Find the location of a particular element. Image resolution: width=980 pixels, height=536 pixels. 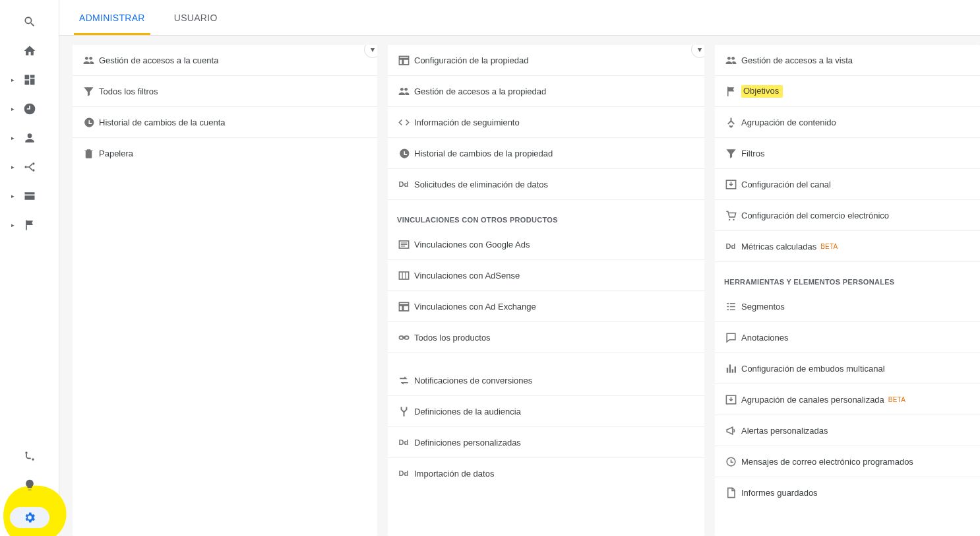

row-label: Vinculaciones con AdSense is located at coordinates (467, 276).